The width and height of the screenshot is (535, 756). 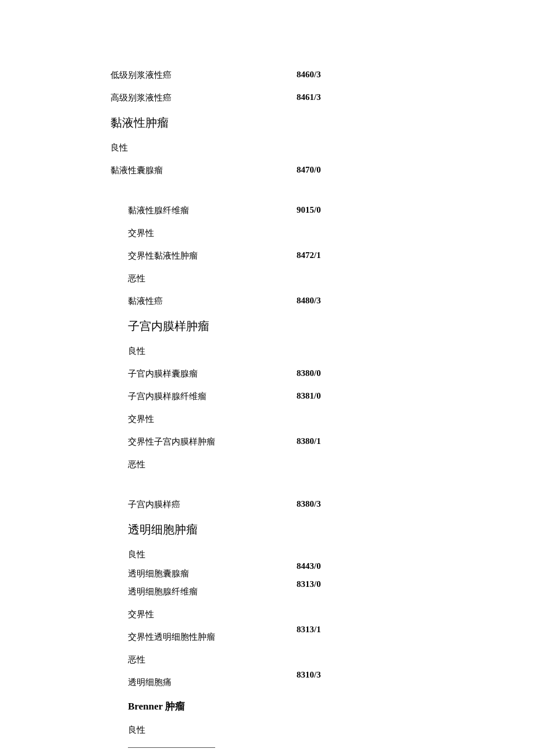 What do you see at coordinates (309, 76) in the screenshot?
I see `term-code: 8460/3` at bounding box center [309, 76].